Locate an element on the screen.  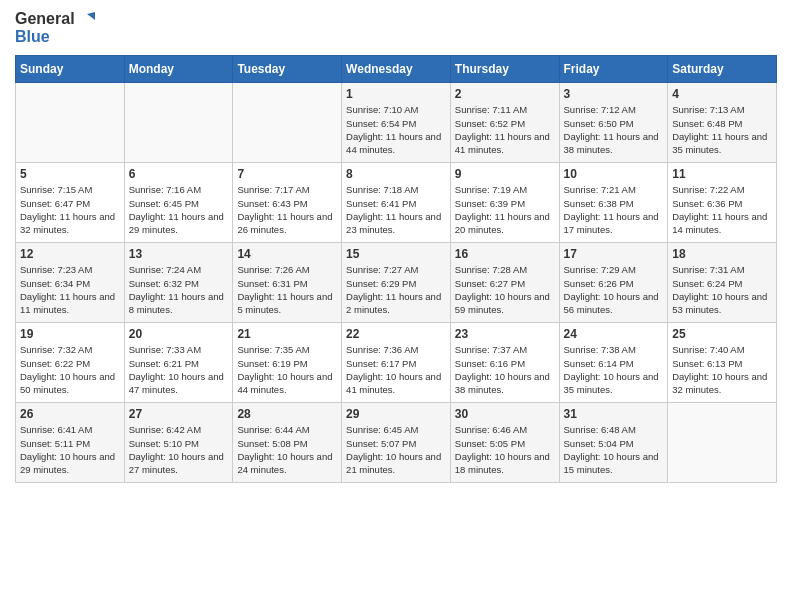
calendar-cell: 3Sunrise: 7:12 AM Sunset: 6:50 PM Daylig… is located at coordinates (614, 123).